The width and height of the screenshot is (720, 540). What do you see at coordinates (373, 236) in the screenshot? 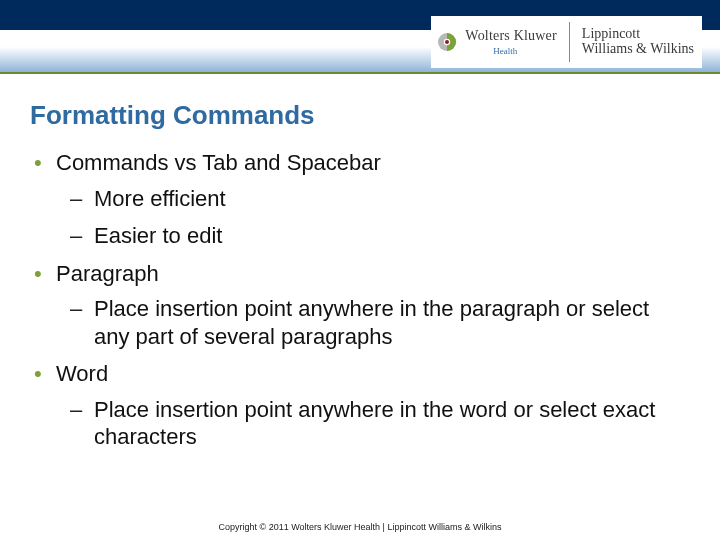
I see `sub-bullet-item: Easier to edit` at bounding box center [373, 236].